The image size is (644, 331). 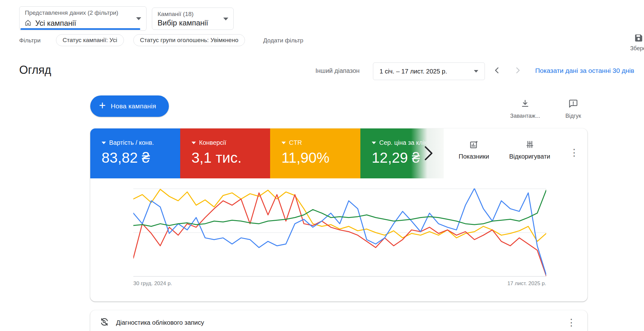 What do you see at coordinates (573, 107) in the screenshot?
I see `feedback-icon` at bounding box center [573, 107].